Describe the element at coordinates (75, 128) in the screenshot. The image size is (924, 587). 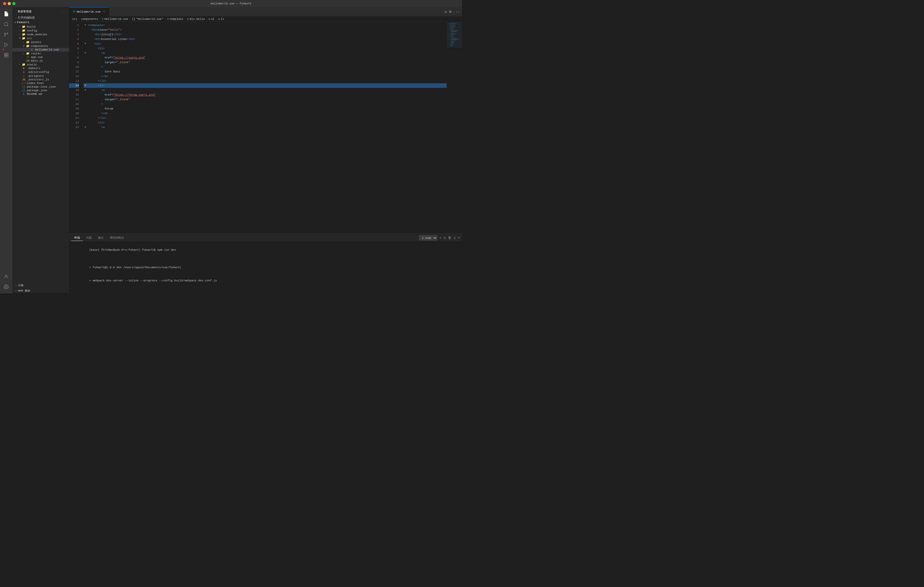
I see `line-numbers: 1 2 3 4 5 6 7 8 9 10 11 12 13 14 15 16 1` at that location.